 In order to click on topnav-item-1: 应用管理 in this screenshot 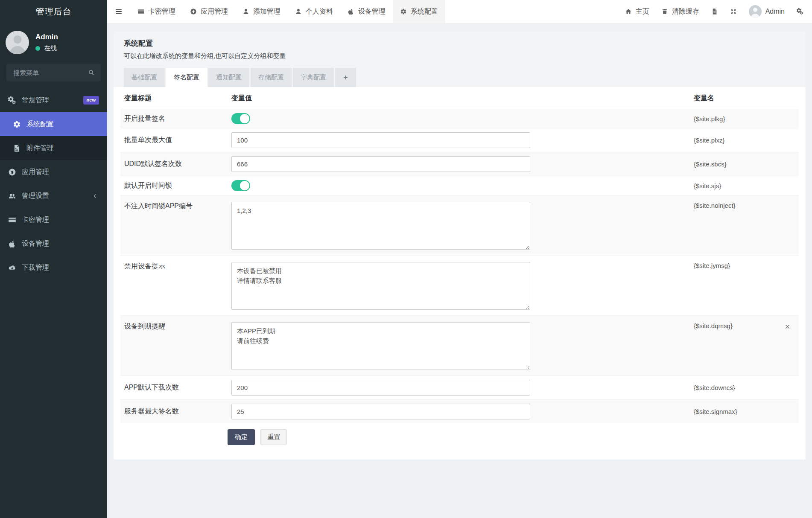, I will do `click(209, 12)`.